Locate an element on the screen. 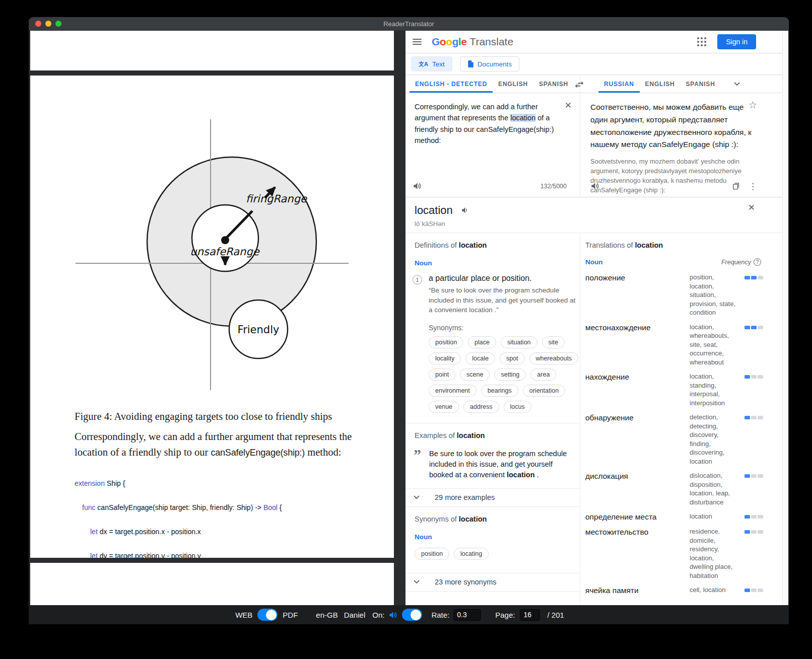 The width and height of the screenshot is (812, 659). tab-documents: Documents is located at coordinates (490, 64).